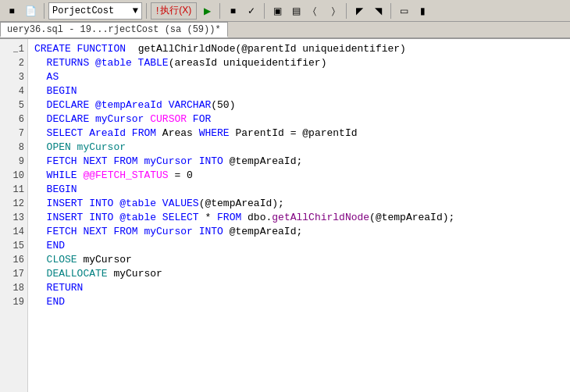 This screenshot has height=392, width=570. Describe the element at coordinates (14, 49) in the screenshot. I see `line-number-1: ⎯1` at that location.